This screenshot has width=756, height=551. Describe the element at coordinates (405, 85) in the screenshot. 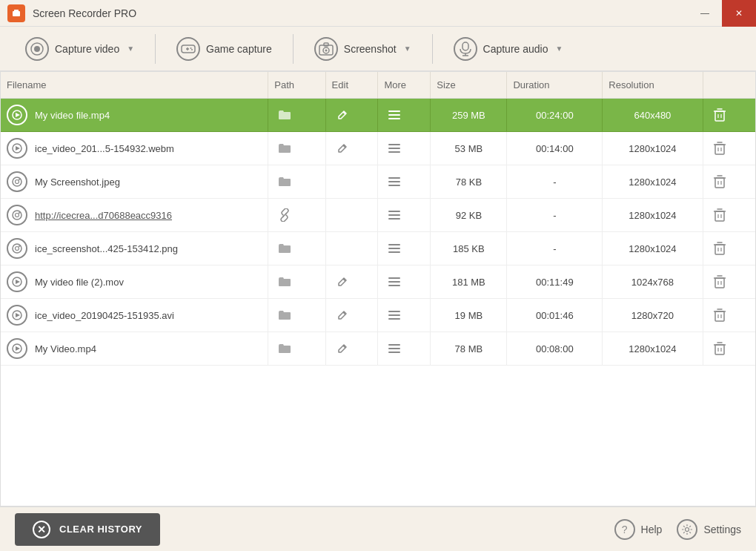

I see `header-more: More` at that location.